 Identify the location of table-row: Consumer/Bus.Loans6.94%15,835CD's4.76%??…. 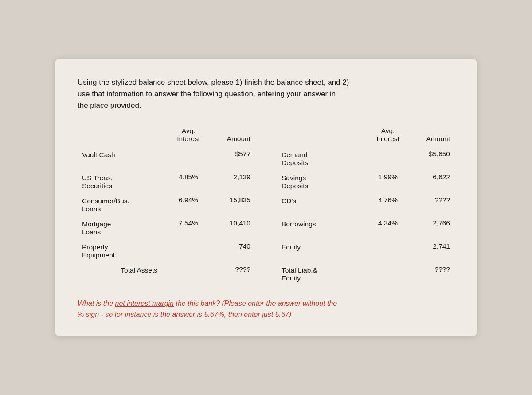
(266, 205).